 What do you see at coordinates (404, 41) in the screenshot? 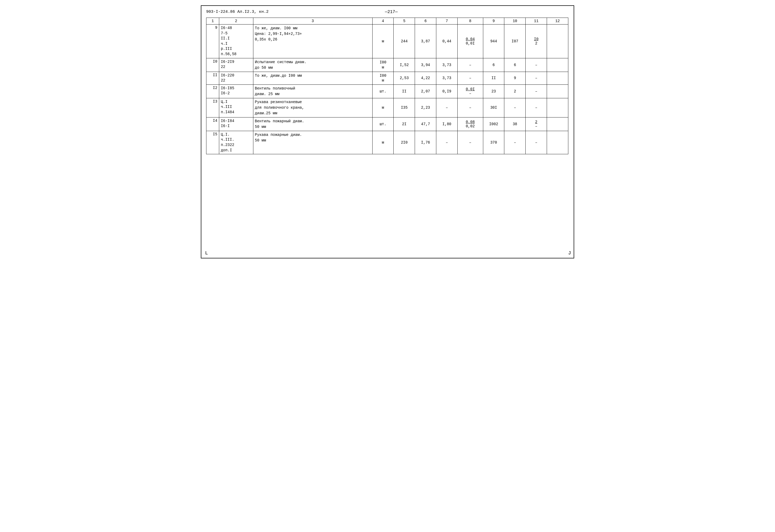
I see `row-col5-9: 244` at bounding box center [404, 41].